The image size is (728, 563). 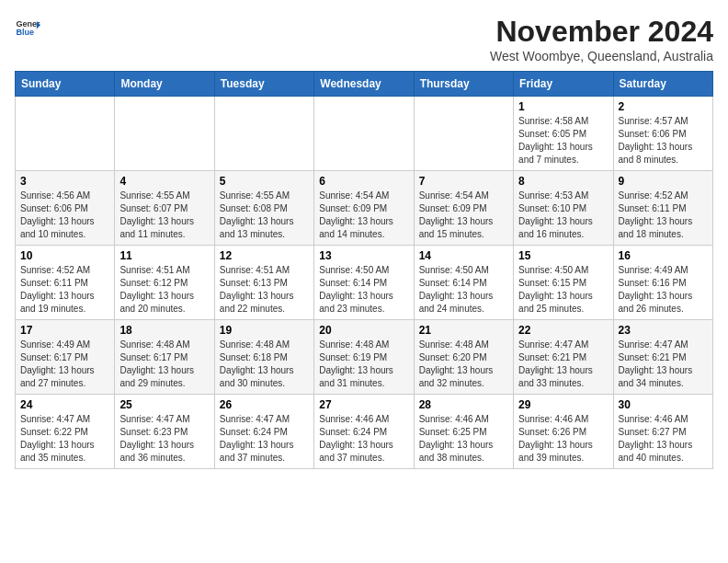 What do you see at coordinates (65, 357) in the screenshot?
I see `calendar-cell: 17Sunrise: 4:49 AMSunset: 6:17 PMDayligh…` at bounding box center [65, 357].